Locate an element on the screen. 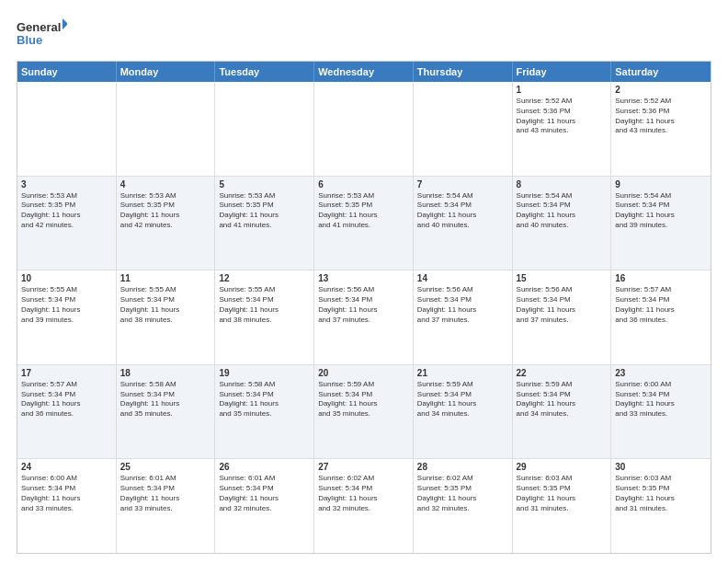 This screenshot has height=563, width=728. day-number: 3 is located at coordinates (66, 184).